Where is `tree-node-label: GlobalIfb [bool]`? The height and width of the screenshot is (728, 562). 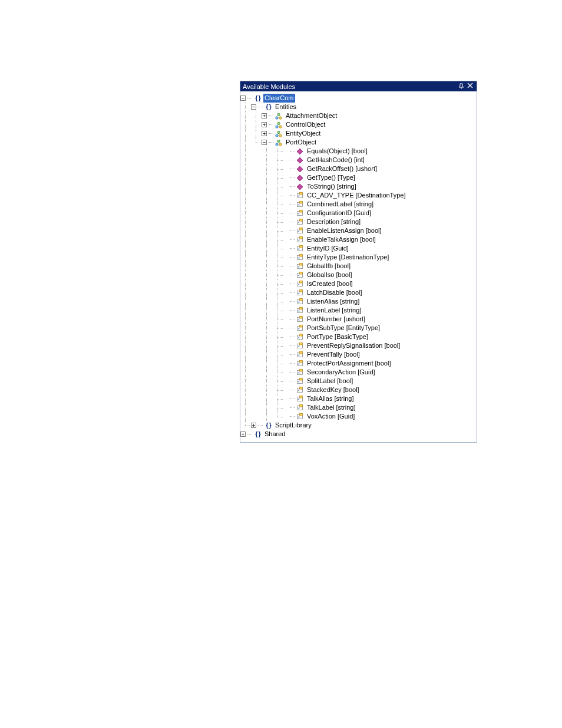
tree-node-label: GlobalIfb [bool] is located at coordinates (329, 266).